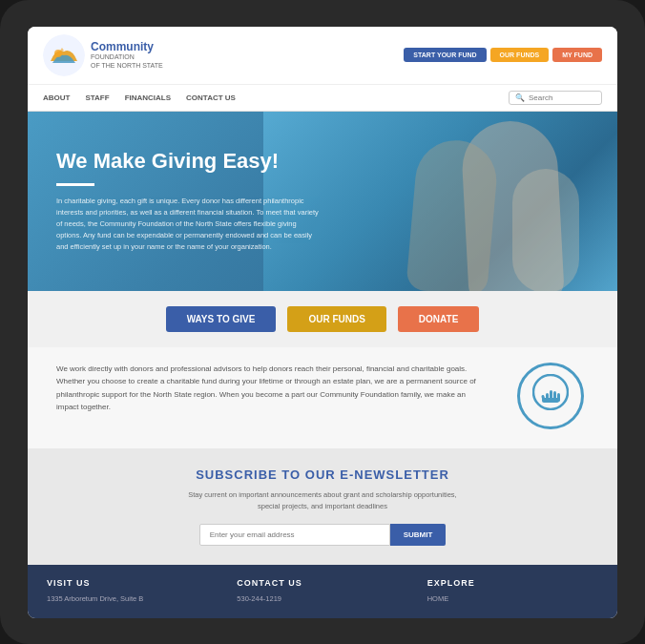  What do you see at coordinates (127, 55) in the screenshot?
I see `logo-text: Community FOUNDATION OF THE NORTH STATE` at bounding box center [127, 55].